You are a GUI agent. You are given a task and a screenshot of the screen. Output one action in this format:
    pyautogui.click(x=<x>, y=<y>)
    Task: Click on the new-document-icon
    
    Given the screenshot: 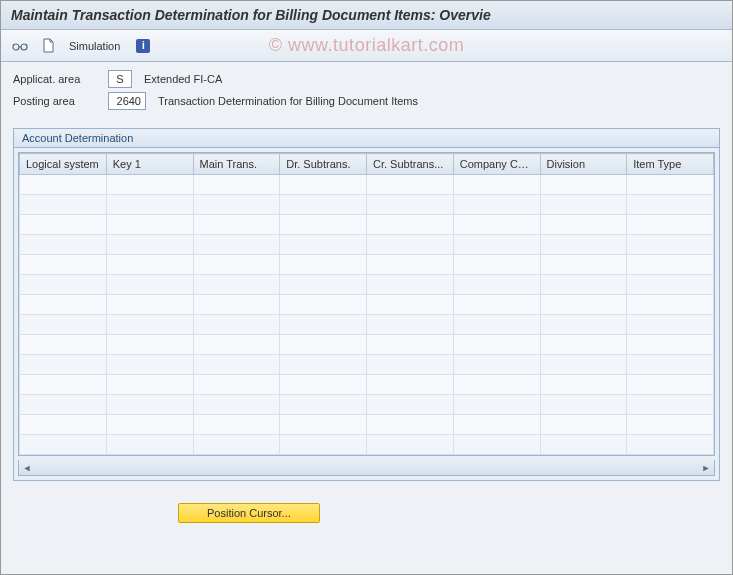 What is the action you would take?
    pyautogui.click(x=48, y=46)
    